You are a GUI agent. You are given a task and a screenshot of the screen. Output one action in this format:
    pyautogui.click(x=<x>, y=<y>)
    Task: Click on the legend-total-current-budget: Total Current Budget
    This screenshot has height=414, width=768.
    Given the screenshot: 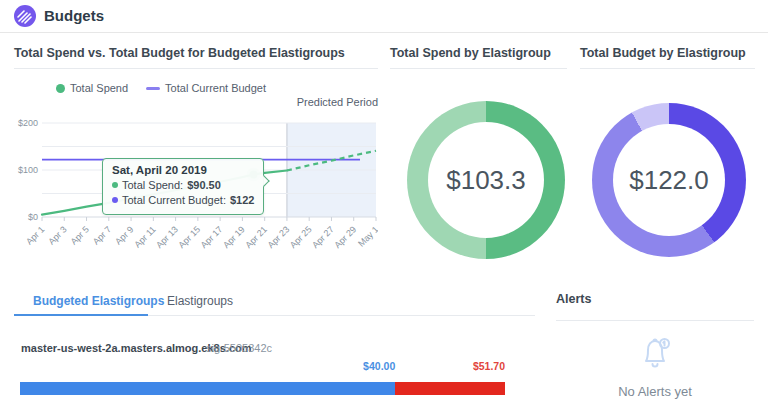 What is the action you would take?
    pyautogui.click(x=206, y=88)
    